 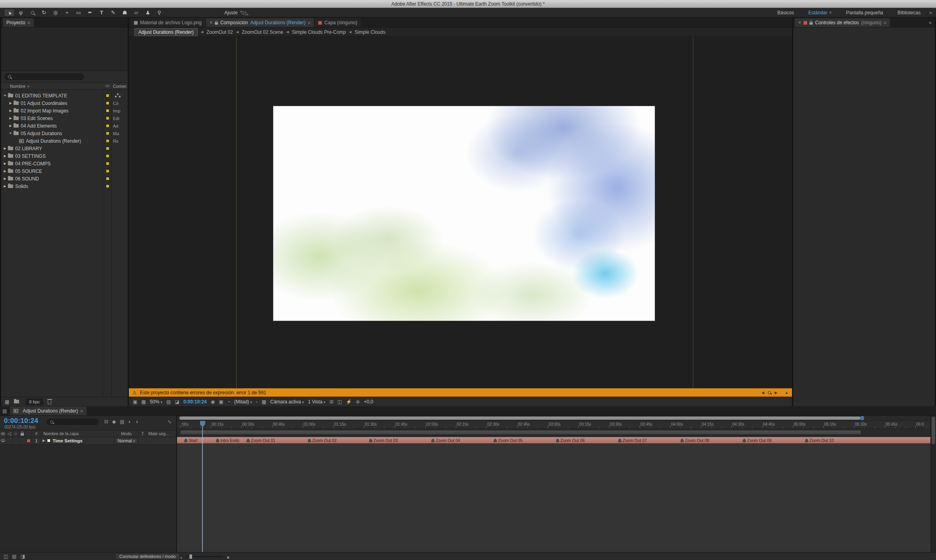 What do you see at coordinates (776, 393) in the screenshot?
I see `next-error-icon: ▶` at bounding box center [776, 393].